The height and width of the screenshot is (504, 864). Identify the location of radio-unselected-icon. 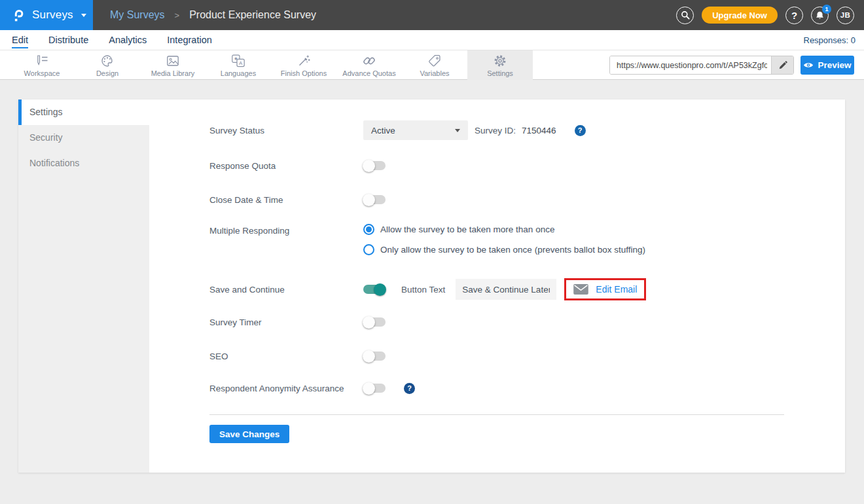
(369, 250).